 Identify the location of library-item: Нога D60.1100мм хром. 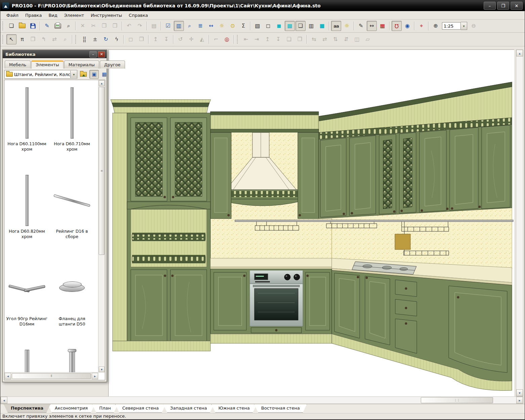
(27, 124).